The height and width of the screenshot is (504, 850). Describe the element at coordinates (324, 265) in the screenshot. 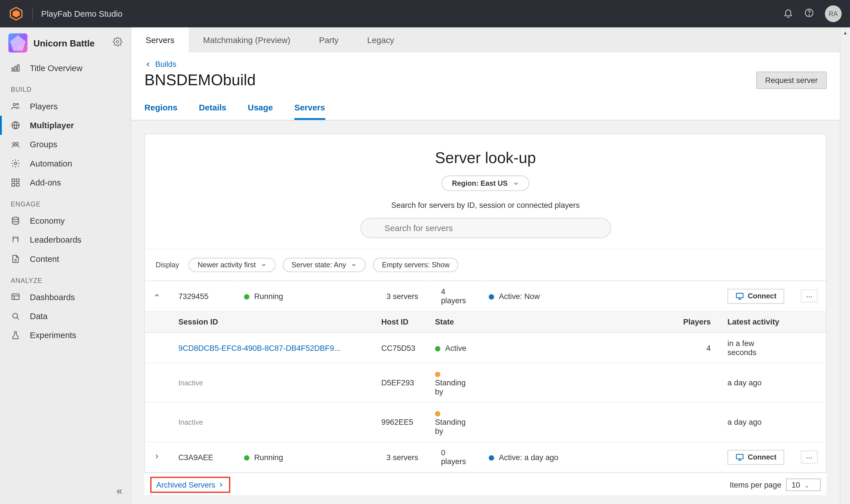

I see `filter-state: Server state: Any` at that location.